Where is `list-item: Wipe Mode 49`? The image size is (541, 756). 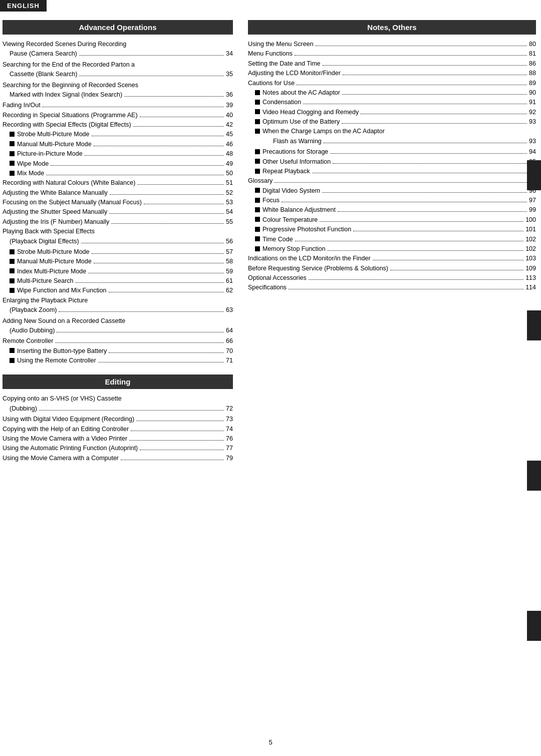 list-item: Wipe Mode 49 is located at coordinates (118, 164).